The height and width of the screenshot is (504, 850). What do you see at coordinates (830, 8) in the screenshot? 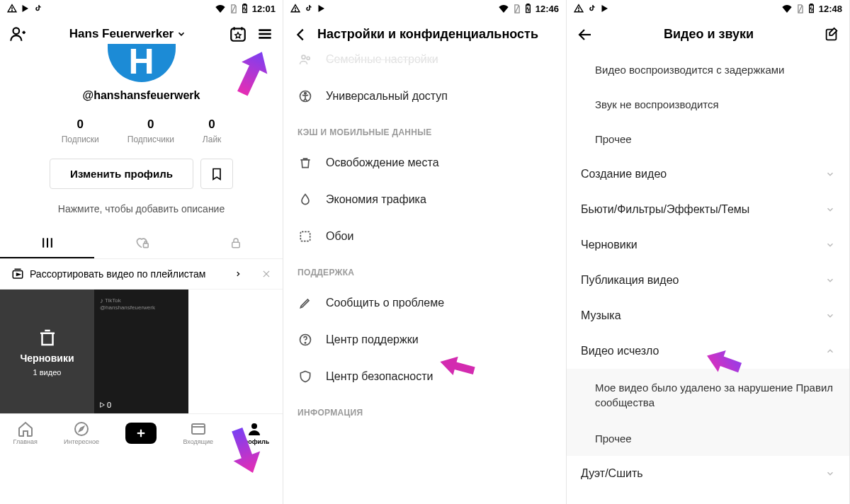
I see `status-time: 12:48` at bounding box center [830, 8].